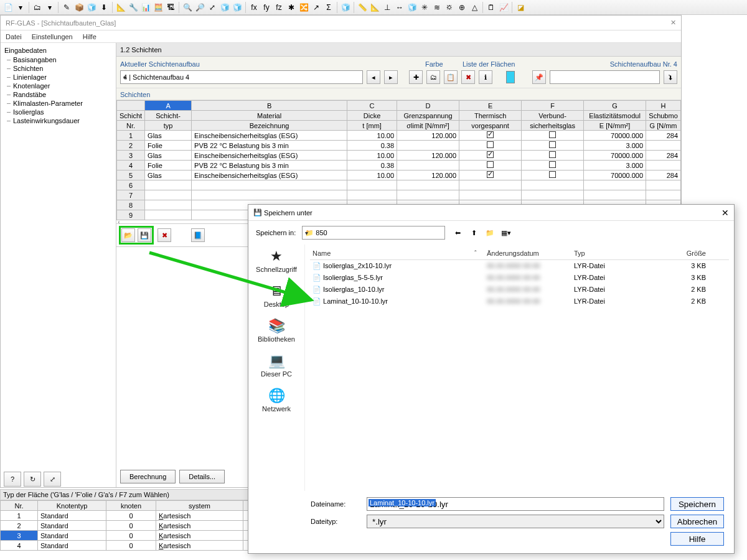 This screenshot has height=560, width=747. I want to click on place-item: 📚Bibliotheken, so click(276, 330).